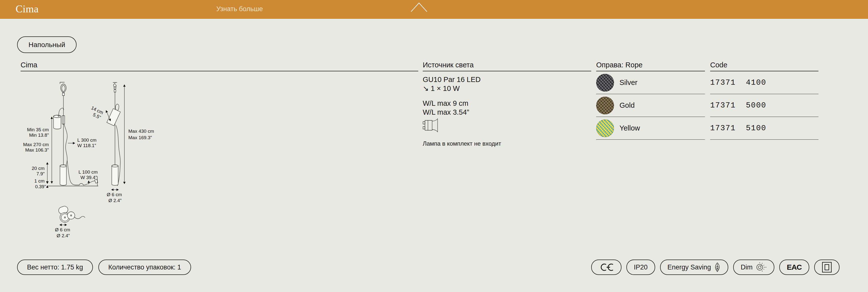 The image size is (868, 292). Describe the element at coordinates (62, 83) in the screenshot. I see `ceiling-bracket` at that location.